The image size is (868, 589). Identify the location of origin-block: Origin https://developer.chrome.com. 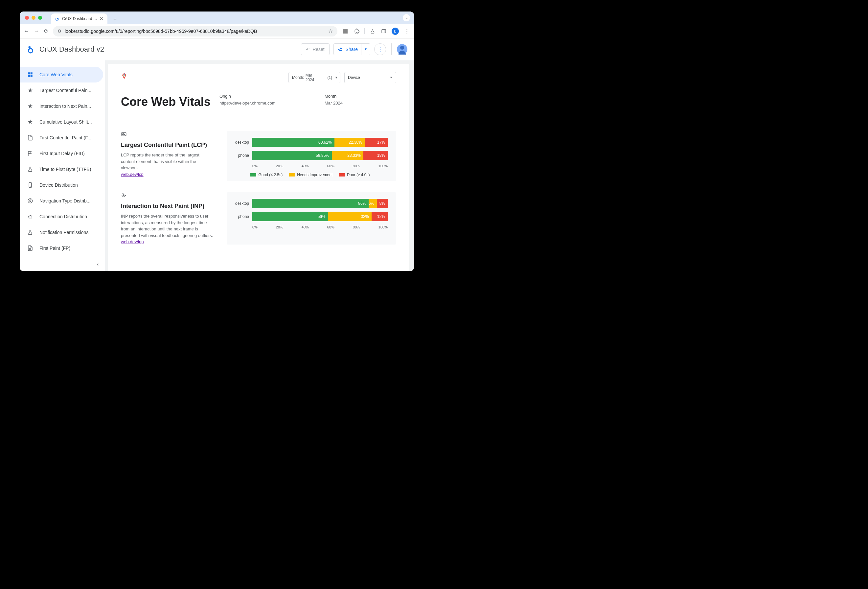
(248, 99).